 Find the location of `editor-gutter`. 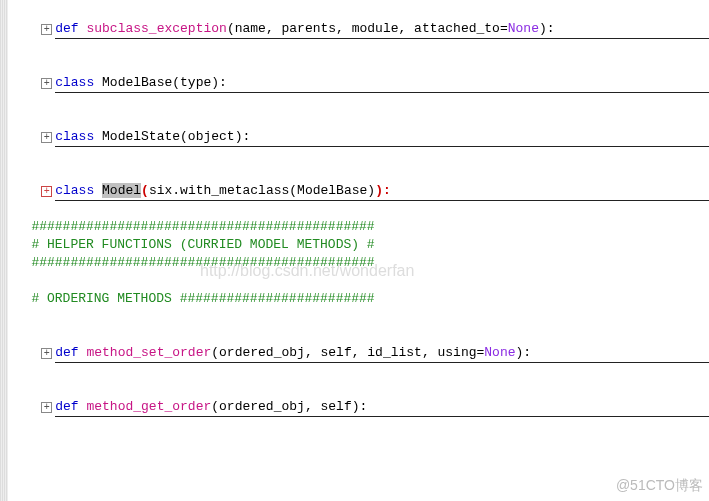

editor-gutter is located at coordinates (4, 250).